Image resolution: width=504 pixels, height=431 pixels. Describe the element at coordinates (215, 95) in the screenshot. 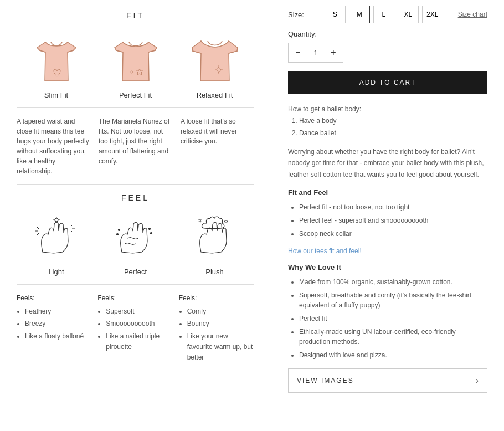

I see `relaxed-fit-label: Relaxed Fit` at that location.